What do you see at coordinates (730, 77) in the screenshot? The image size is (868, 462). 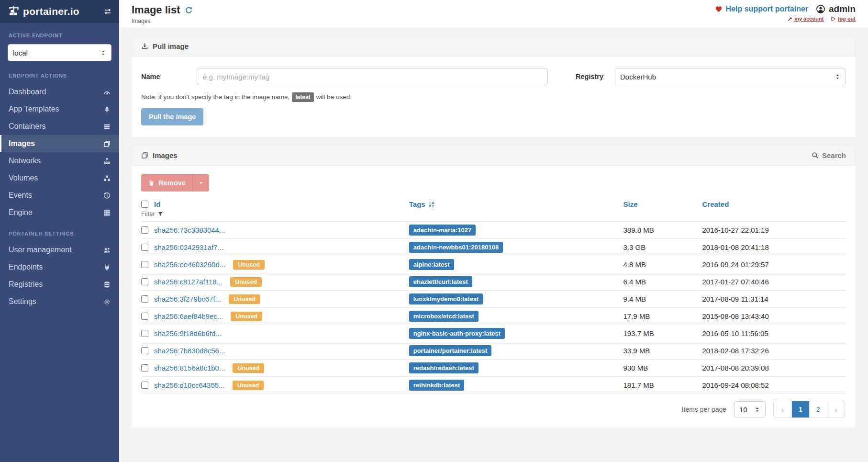 I see `registry-select: DockerHub` at bounding box center [730, 77].